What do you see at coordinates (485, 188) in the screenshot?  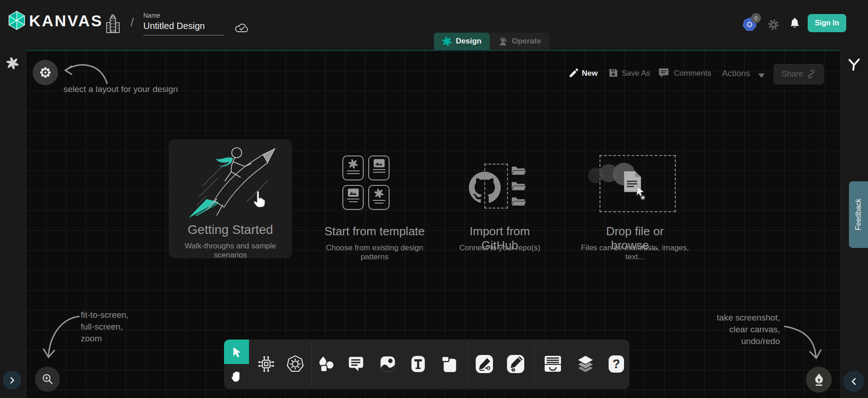 I see `github-octocat-icon` at bounding box center [485, 188].